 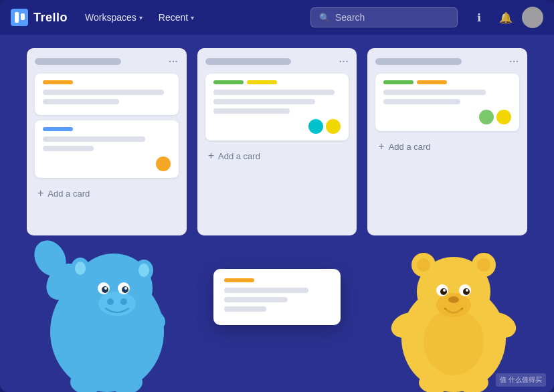 What do you see at coordinates (350, 17) in the screenshot?
I see `search-label: Search` at bounding box center [350, 17].